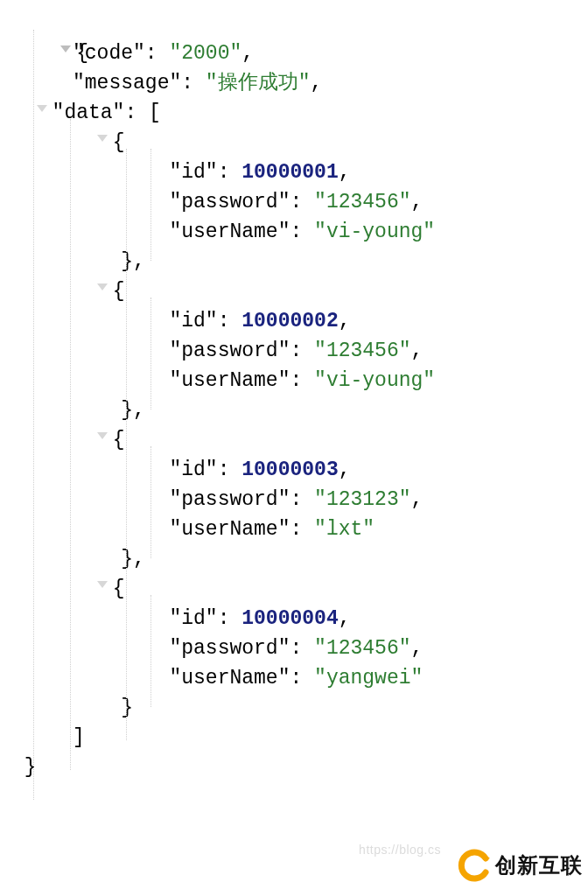 The height and width of the screenshot is (889, 588). I want to click on json-number: 10000004, so click(290, 619).